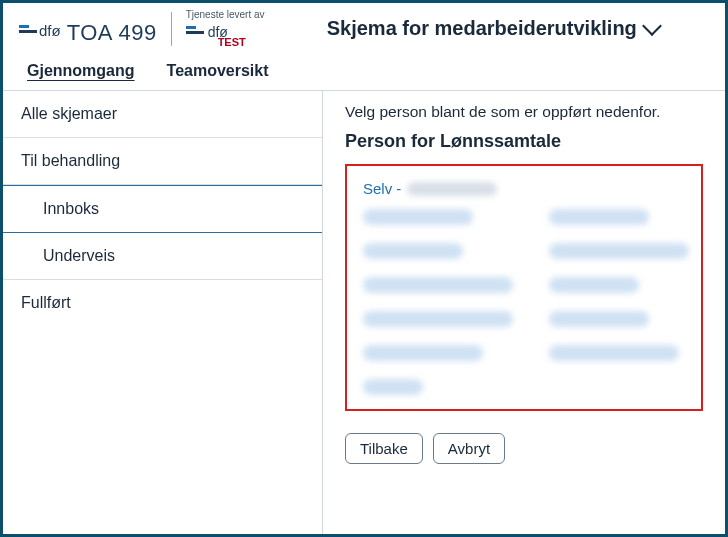 The image size is (728, 537). Describe the element at coordinates (364, 70) in the screenshot. I see `tab-bar: Gjennomgang Teamoversikt` at that location.